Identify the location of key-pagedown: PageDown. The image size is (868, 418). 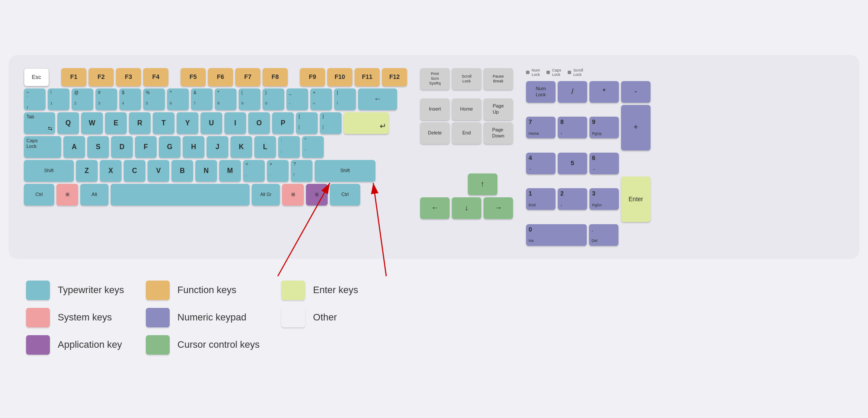
(498, 133).